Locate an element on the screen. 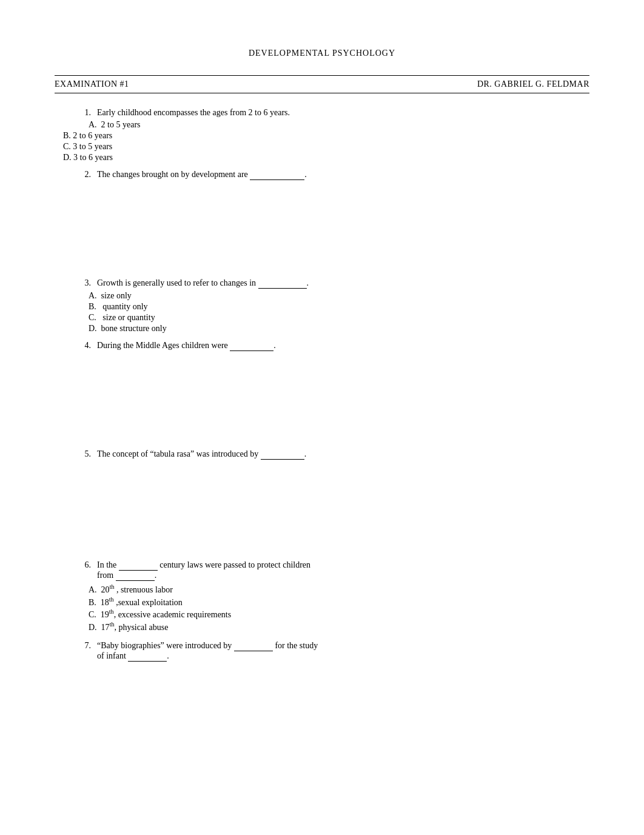 This screenshot has height=835, width=644. q1-choice-a: A. 2 to 5 years is located at coordinates (322, 125).